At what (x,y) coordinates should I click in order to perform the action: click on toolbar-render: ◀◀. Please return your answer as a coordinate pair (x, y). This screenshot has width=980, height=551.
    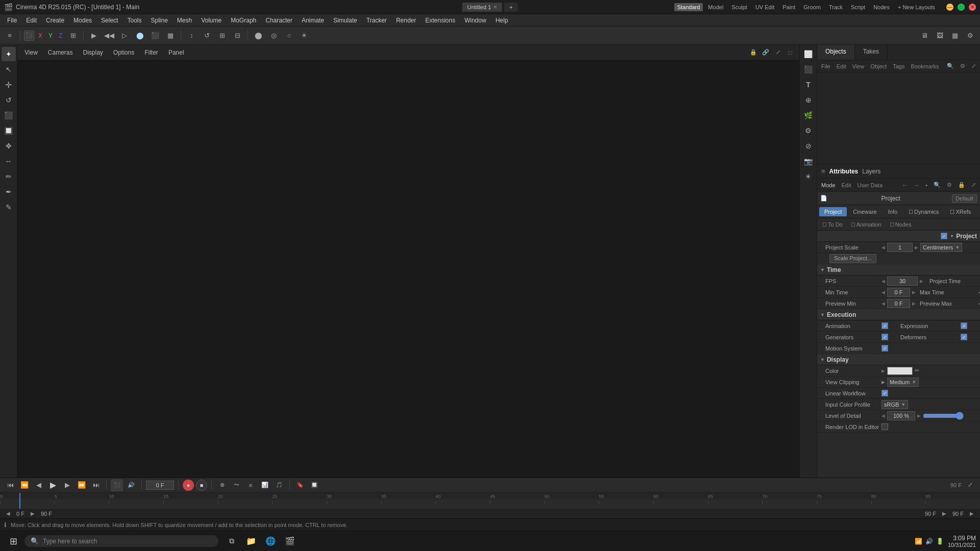
    Looking at the image, I should click on (109, 36).